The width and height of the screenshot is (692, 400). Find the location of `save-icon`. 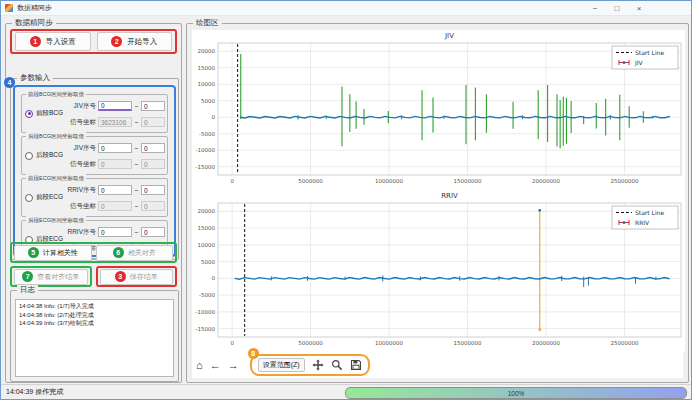

save-icon is located at coordinates (356, 365).